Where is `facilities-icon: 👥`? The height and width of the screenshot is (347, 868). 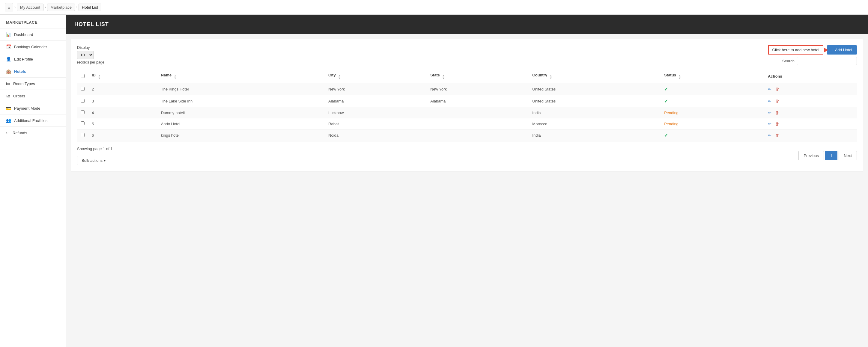
facilities-icon: 👥 is located at coordinates (9, 121).